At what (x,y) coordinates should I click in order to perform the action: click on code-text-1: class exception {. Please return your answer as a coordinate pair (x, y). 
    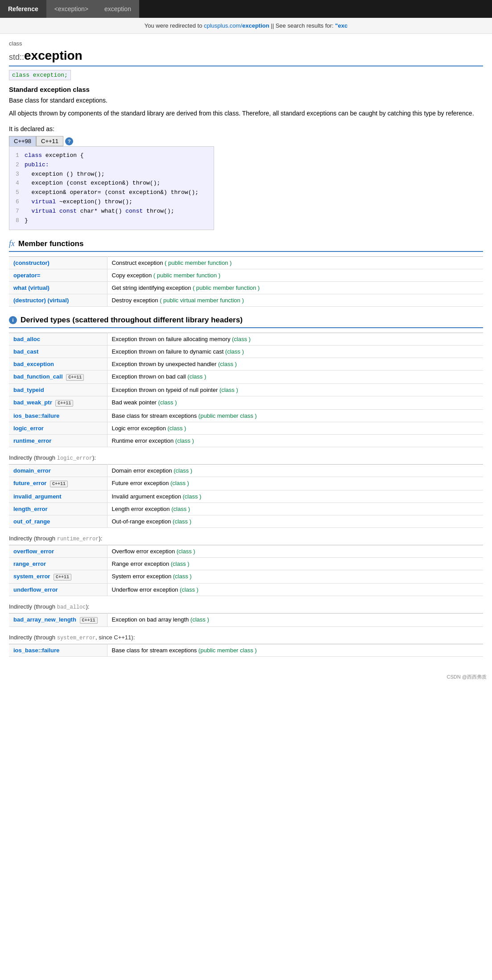
    Looking at the image, I should click on (54, 156).